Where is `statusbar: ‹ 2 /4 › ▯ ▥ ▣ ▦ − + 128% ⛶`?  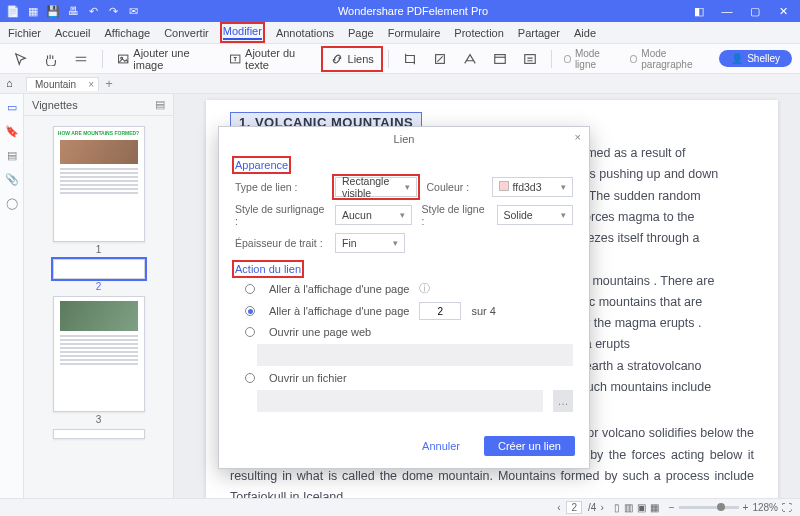
statusbar: ‹ 2 /4 › ▯ ▥ ▣ ▦ − + 128% ⛶ is located at coordinates (400, 507).